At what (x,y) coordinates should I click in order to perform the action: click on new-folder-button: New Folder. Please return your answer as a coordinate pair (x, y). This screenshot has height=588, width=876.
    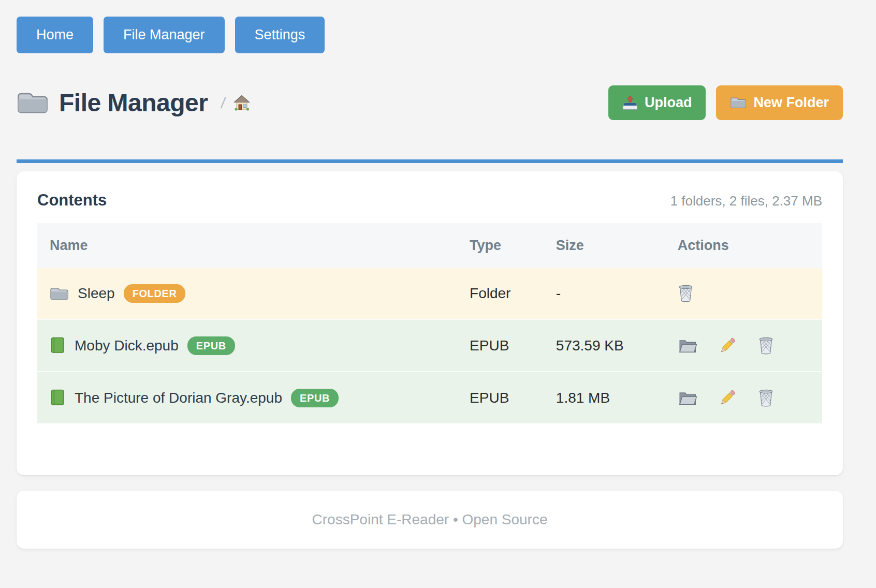
    Looking at the image, I should click on (780, 102).